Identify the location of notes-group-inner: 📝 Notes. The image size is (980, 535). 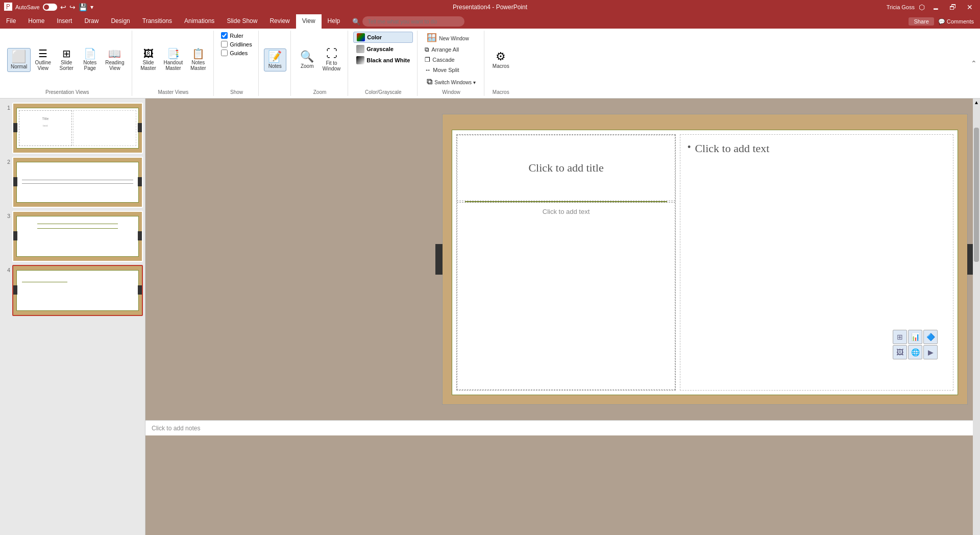
(275, 63).